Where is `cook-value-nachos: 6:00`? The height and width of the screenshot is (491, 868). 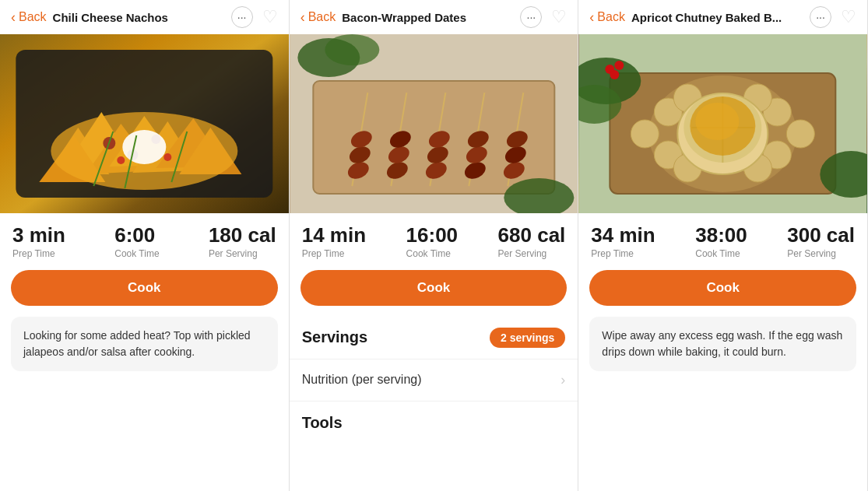
cook-value-nachos: 6:00 is located at coordinates (135, 235).